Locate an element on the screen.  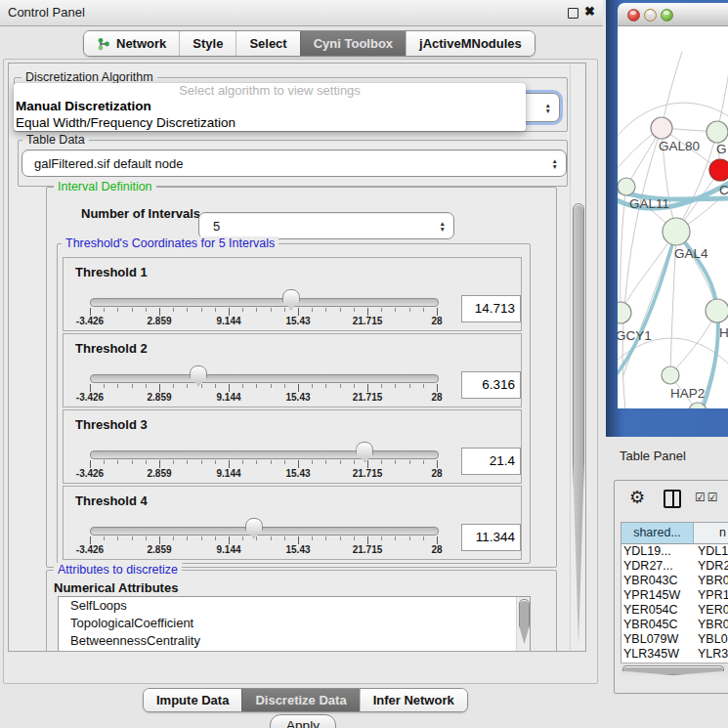
cell-name: YER0 is located at coordinates (711, 610).